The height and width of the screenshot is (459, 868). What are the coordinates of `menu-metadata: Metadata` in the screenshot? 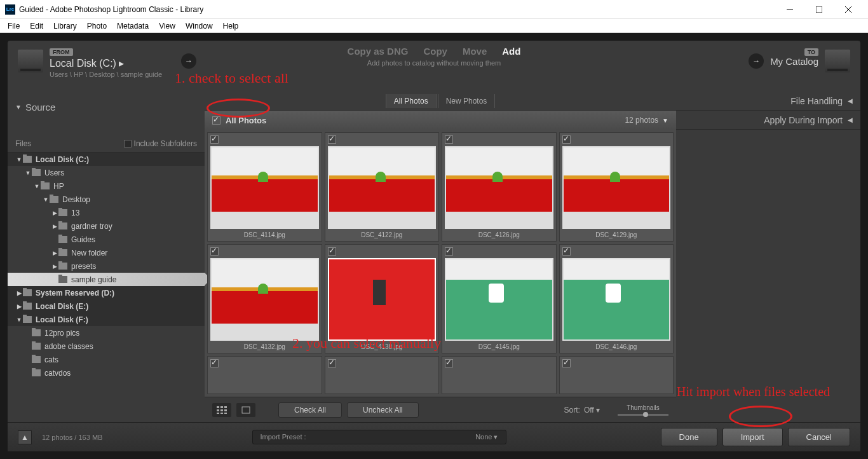 It's located at (133, 26).